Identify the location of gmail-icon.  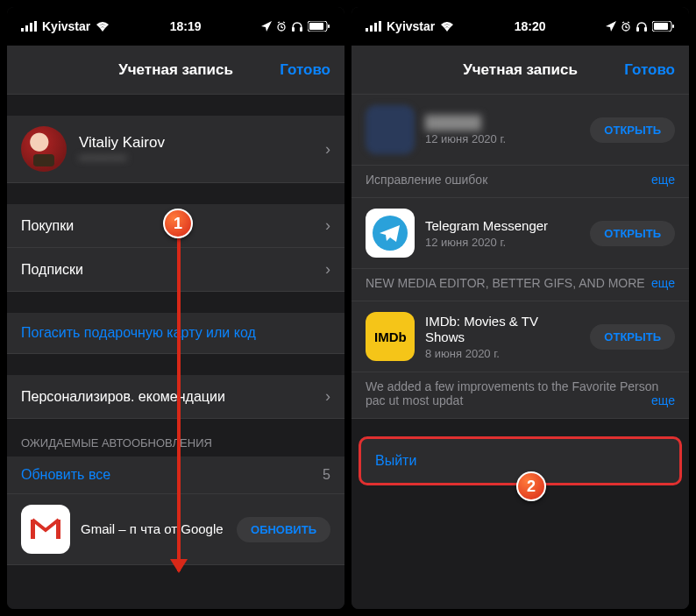
(46, 529).